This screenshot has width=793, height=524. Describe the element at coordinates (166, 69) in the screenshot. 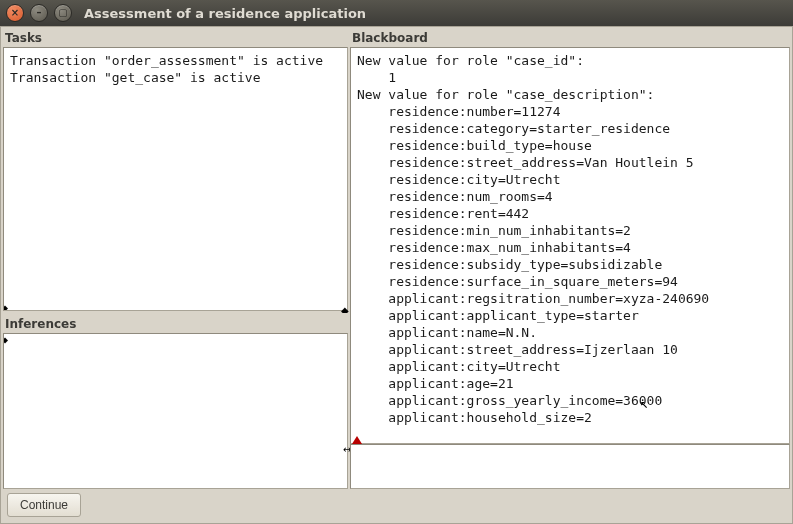

I see `tasks-content: Transaction "order_assessment" is active…` at that location.